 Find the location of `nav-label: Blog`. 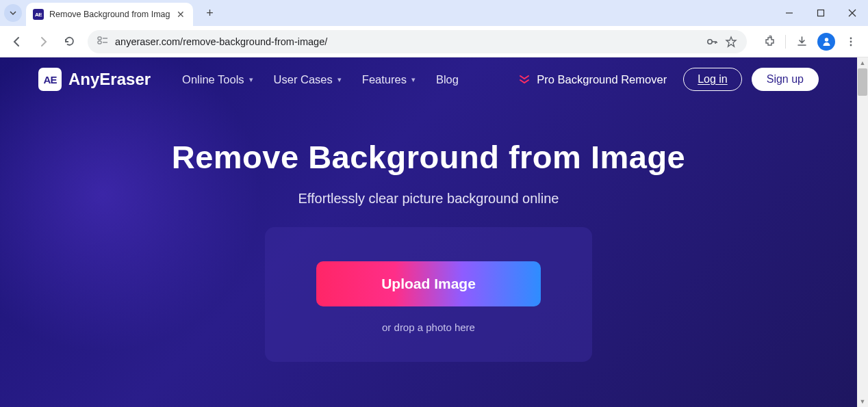

nav-label: Blog is located at coordinates (448, 79).